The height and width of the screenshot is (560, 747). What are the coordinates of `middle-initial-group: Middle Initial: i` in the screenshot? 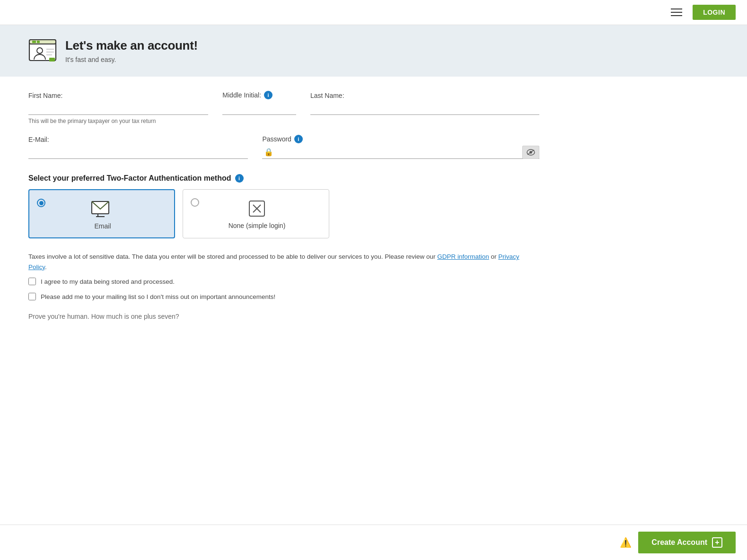 It's located at (259, 103).